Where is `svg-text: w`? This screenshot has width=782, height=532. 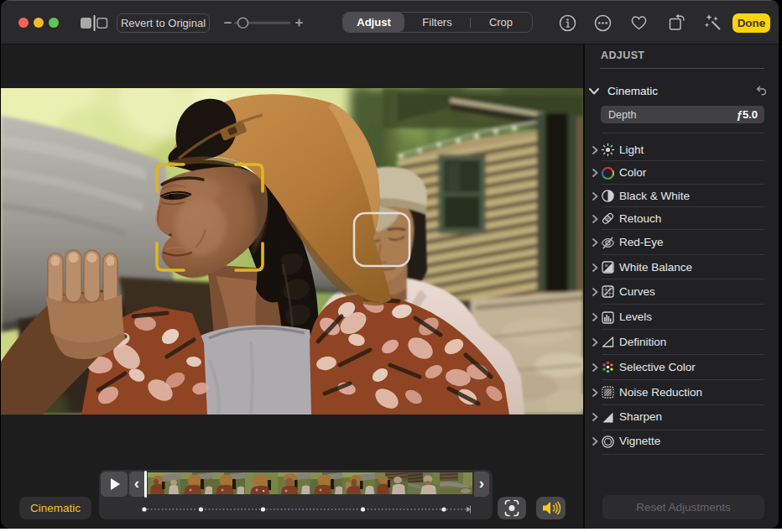
svg-text: w is located at coordinates (607, 265).